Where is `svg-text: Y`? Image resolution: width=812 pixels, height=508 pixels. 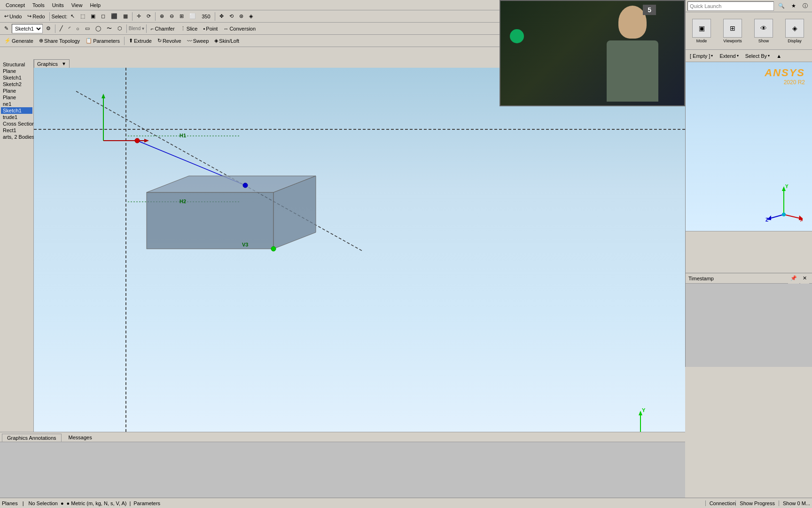 svg-text: Y is located at coordinates (644, 411).